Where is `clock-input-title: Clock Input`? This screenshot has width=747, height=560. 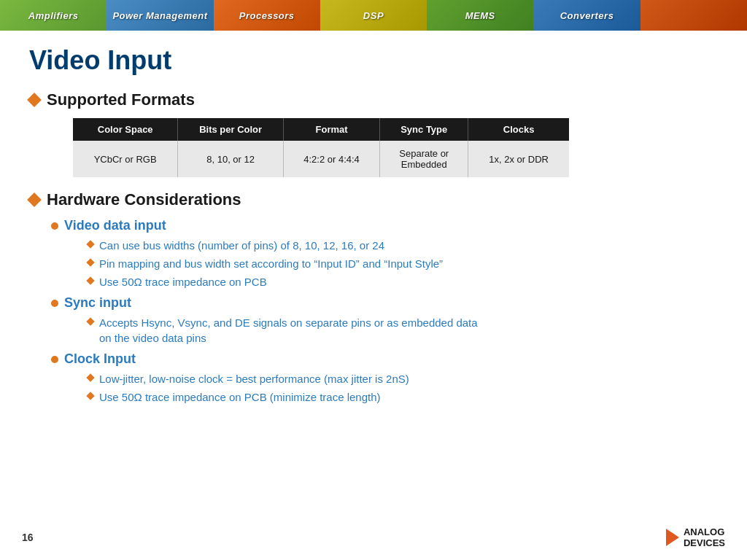
clock-input-title: Clock Input is located at coordinates (100, 359).